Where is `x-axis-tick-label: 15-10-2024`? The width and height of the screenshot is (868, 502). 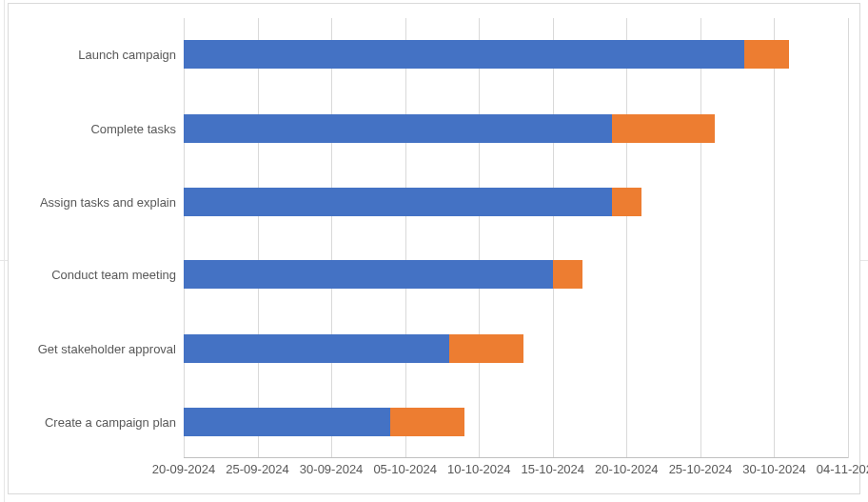 x-axis-tick-label: 15-10-2024 is located at coordinates (554, 470).